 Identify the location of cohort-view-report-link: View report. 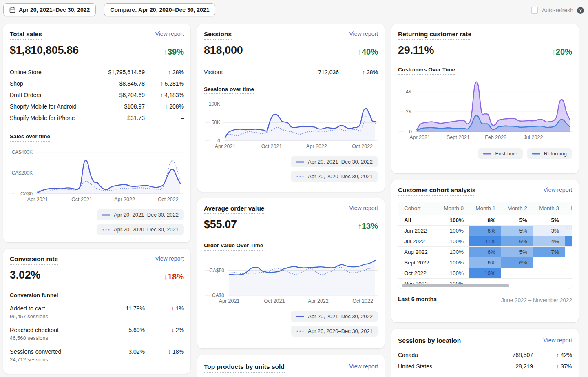
(558, 190).